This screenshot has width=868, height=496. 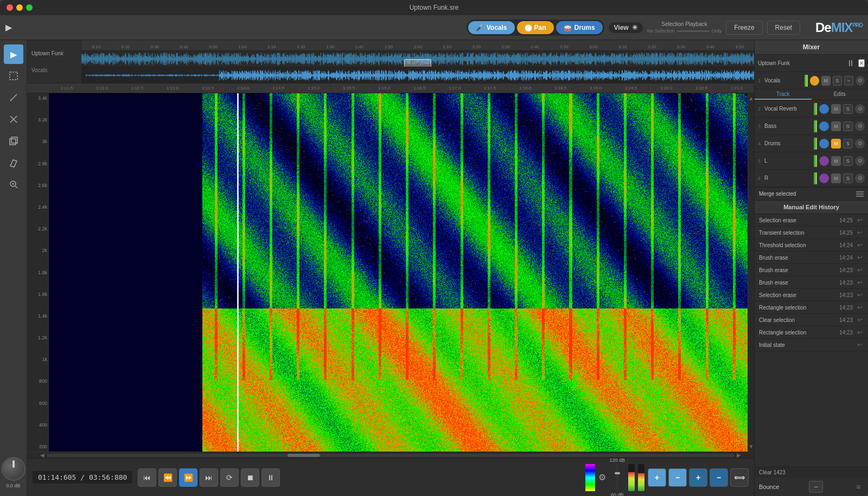 What do you see at coordinates (860, 81) in the screenshot?
I see `vocals-settings-btn: ⚙` at bounding box center [860, 81].